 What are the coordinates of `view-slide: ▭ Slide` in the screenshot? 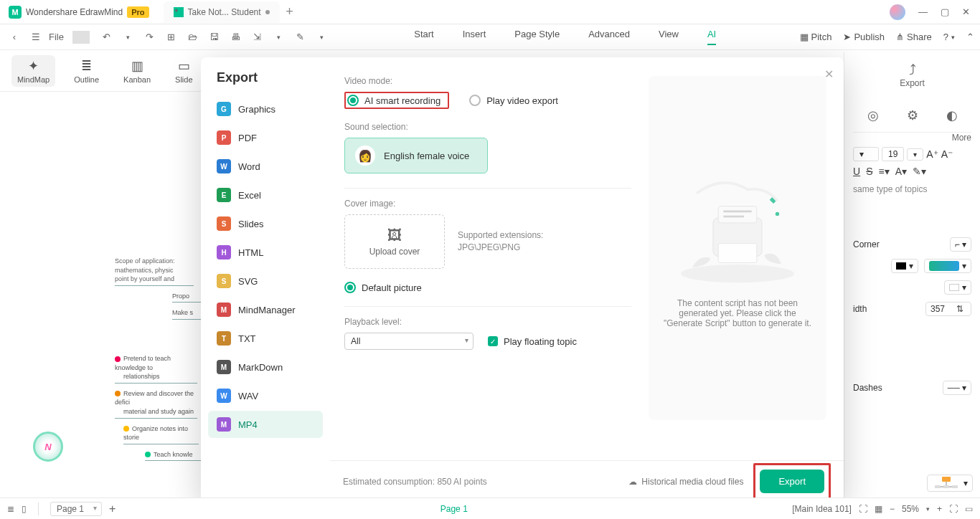 It's located at (184, 71).